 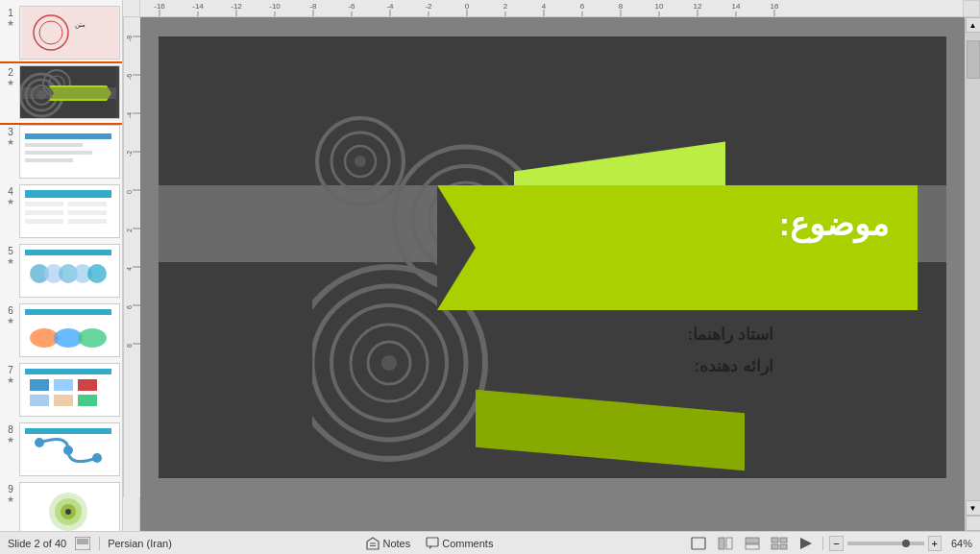 What do you see at coordinates (836, 543) in the screenshot?
I see `zoom-out-button: −` at bounding box center [836, 543].